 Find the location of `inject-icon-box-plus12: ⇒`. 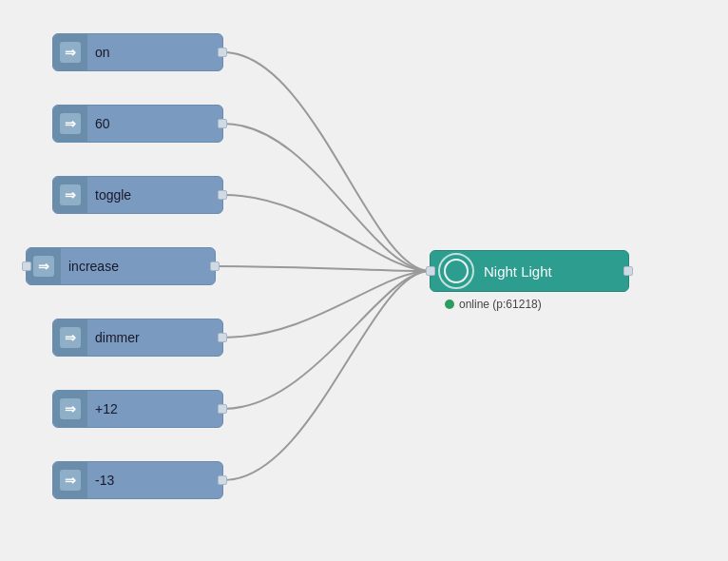

inject-icon-box-plus12: ⇒ is located at coordinates (70, 409).